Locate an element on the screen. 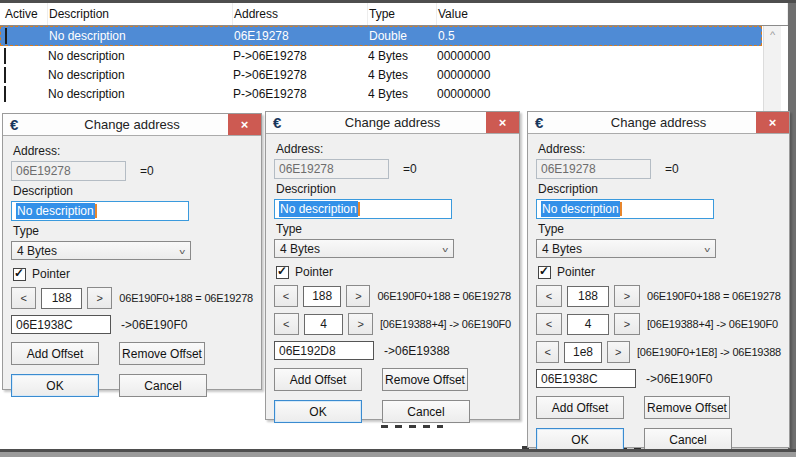 The image size is (796, 457). header-active: Active is located at coordinates (24, 14).